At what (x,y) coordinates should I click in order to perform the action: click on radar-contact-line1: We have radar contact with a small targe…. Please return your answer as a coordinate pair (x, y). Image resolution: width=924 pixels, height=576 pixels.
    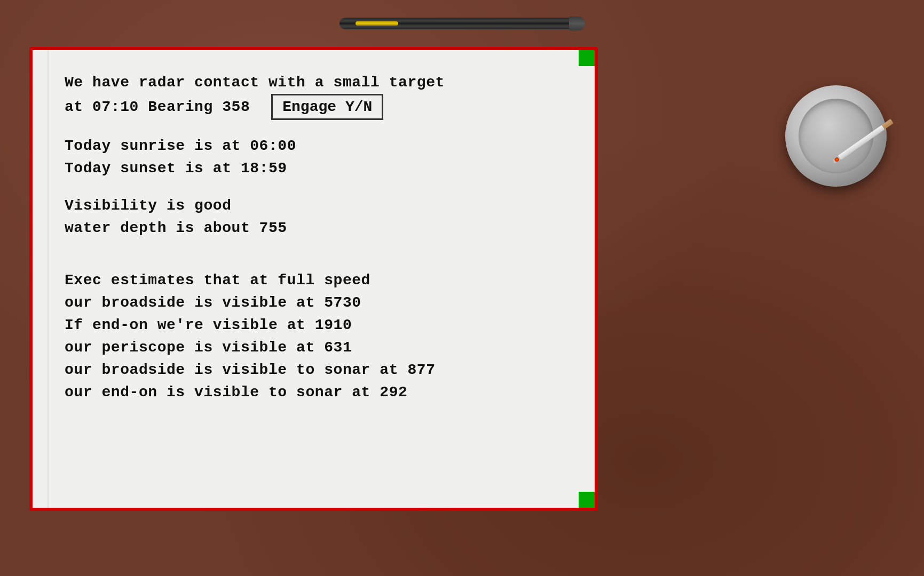
    Looking at the image, I should click on (316, 83).